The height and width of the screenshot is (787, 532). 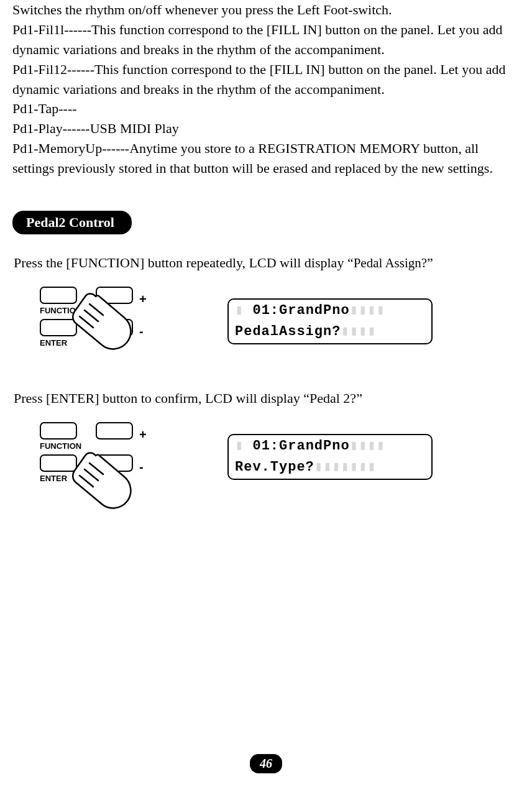 I want to click on lcd-line: Rev.Type?▮▮▮▮▮▮▮, so click(x=330, y=467).